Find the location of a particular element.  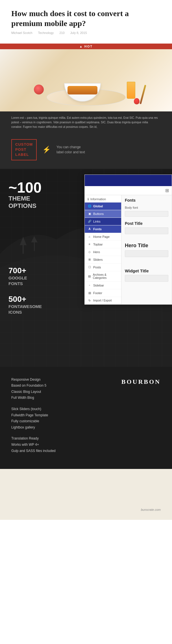

hero-title-label: Hero Title is located at coordinates (147, 245).